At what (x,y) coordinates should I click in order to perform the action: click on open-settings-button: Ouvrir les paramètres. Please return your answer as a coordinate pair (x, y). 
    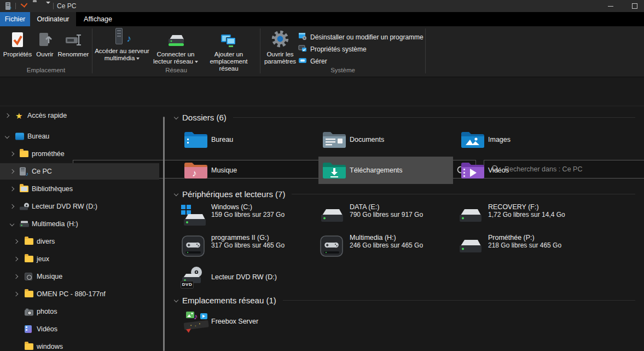
    Looking at the image, I should click on (280, 47).